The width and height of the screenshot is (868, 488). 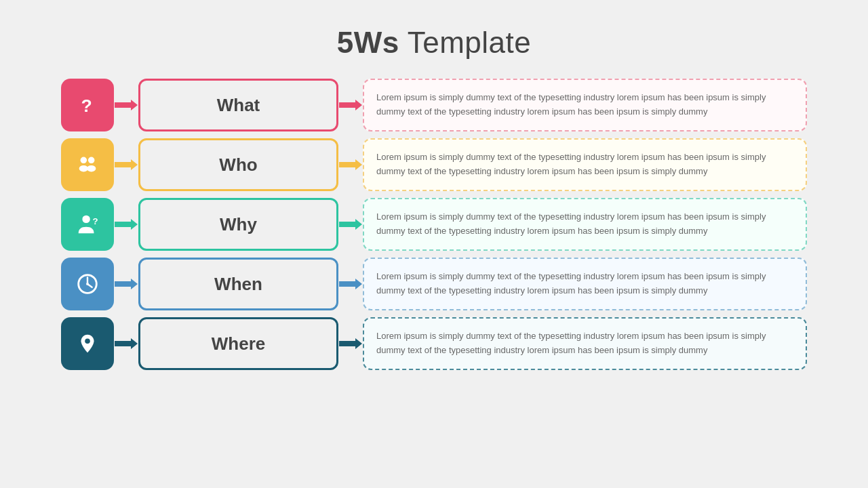 I want to click on what-arrow-right, so click(x=351, y=105).